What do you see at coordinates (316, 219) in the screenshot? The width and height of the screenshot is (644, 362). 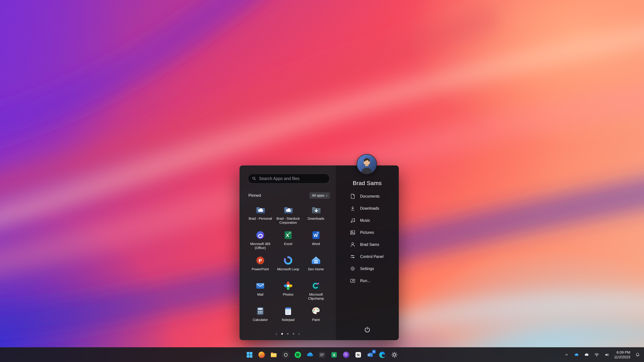 I see `start-tile-label: Downloads` at bounding box center [316, 219].